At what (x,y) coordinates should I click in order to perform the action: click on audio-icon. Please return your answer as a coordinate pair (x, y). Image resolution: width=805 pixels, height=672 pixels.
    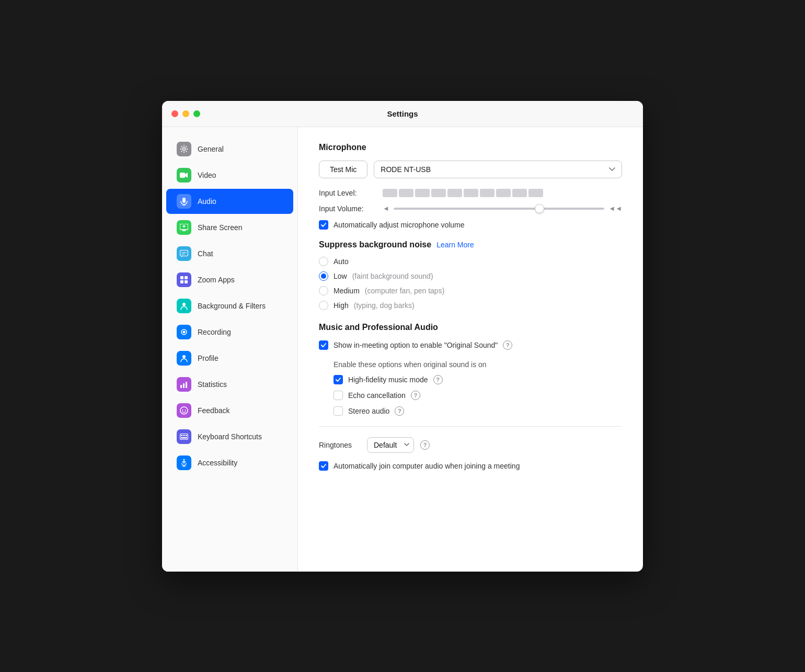
    Looking at the image, I should click on (184, 201).